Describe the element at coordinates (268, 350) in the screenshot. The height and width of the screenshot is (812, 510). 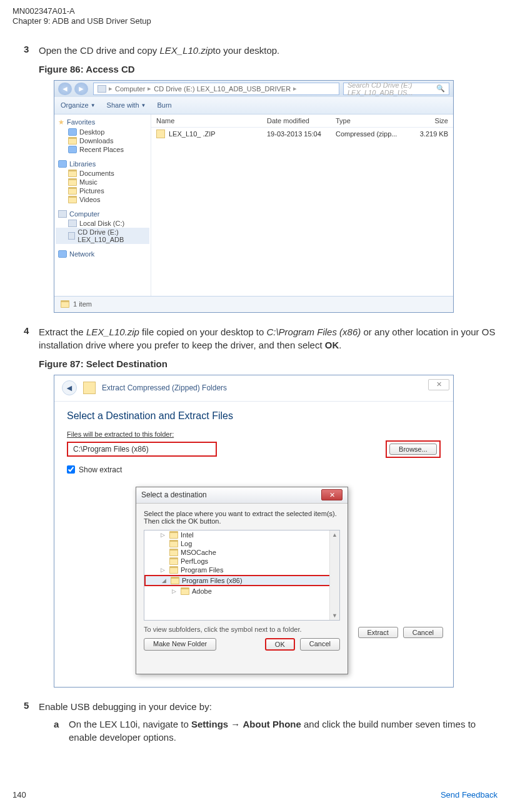
I see `step-text: Extract the LEX_L10.zip file copied on y…` at that location.